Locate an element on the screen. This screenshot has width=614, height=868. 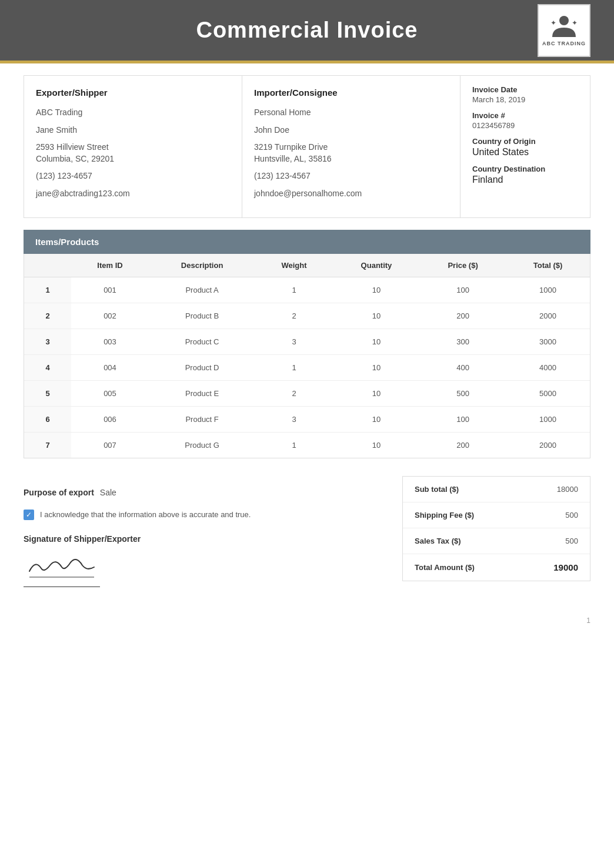
acknowledge-text: I acknowledge that the information above… is located at coordinates (145, 515).